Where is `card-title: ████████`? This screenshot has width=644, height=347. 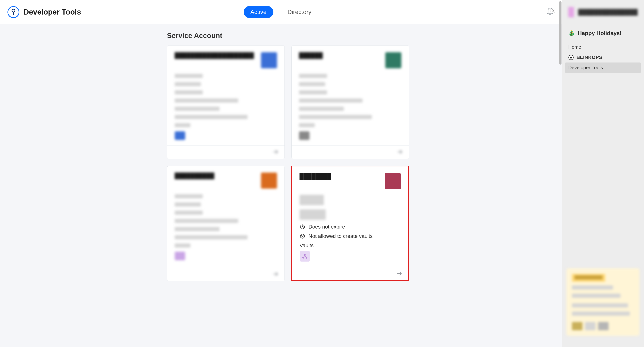 card-title: ████████ is located at coordinates (316, 176).